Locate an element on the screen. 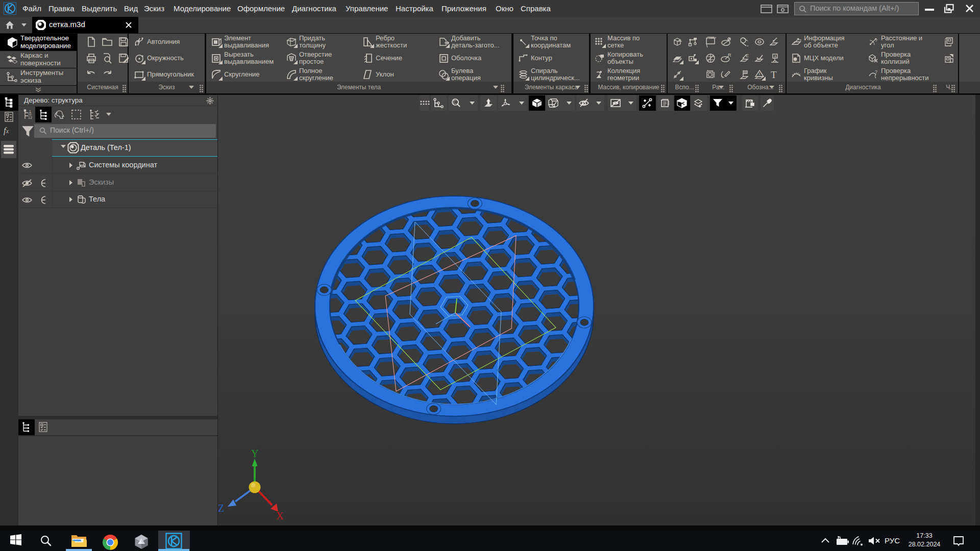  svg-text: A is located at coordinates (776, 56).